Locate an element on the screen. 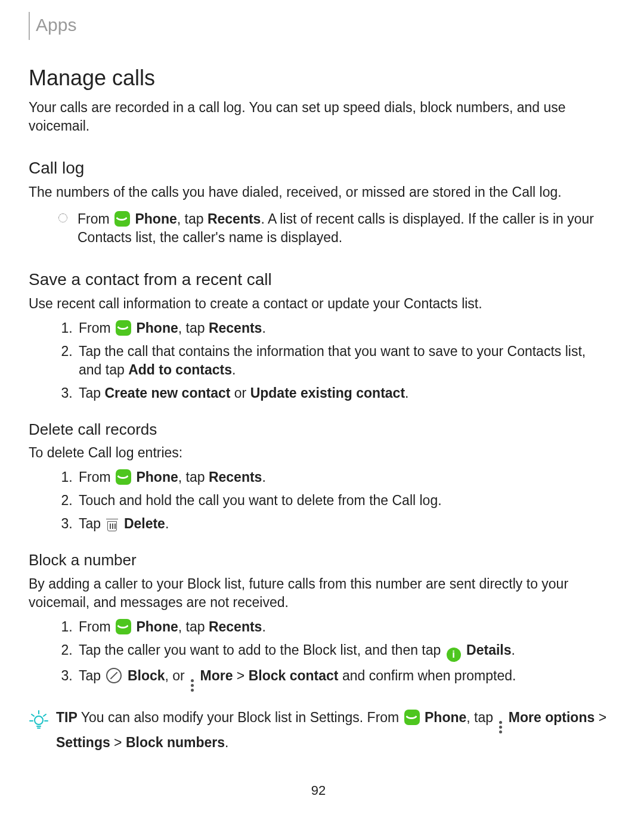 This screenshot has width=644, height=833. section-delete-records: Delete call records is located at coordinates (318, 429).